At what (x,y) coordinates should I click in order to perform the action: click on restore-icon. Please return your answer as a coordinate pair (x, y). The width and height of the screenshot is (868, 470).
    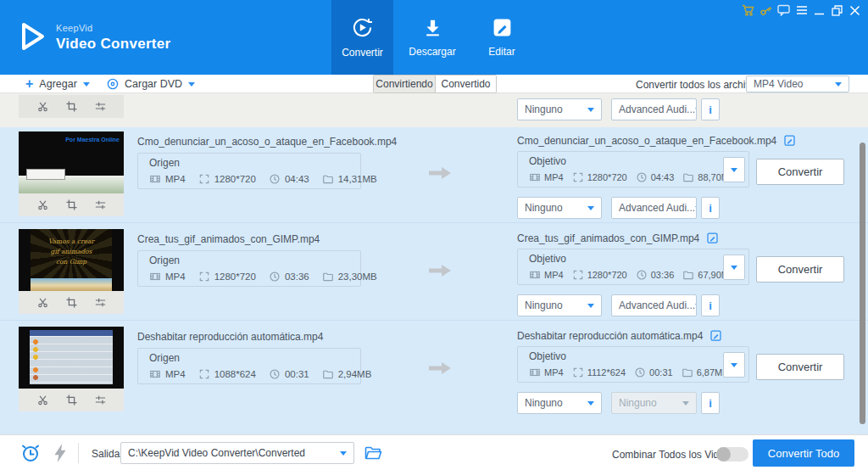
    Looking at the image, I should click on (837, 10).